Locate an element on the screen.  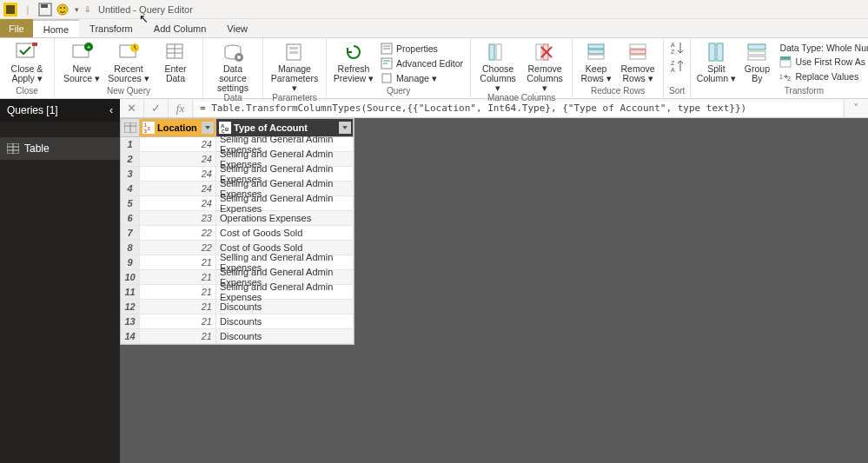
save-icon is located at coordinates (45, 10).